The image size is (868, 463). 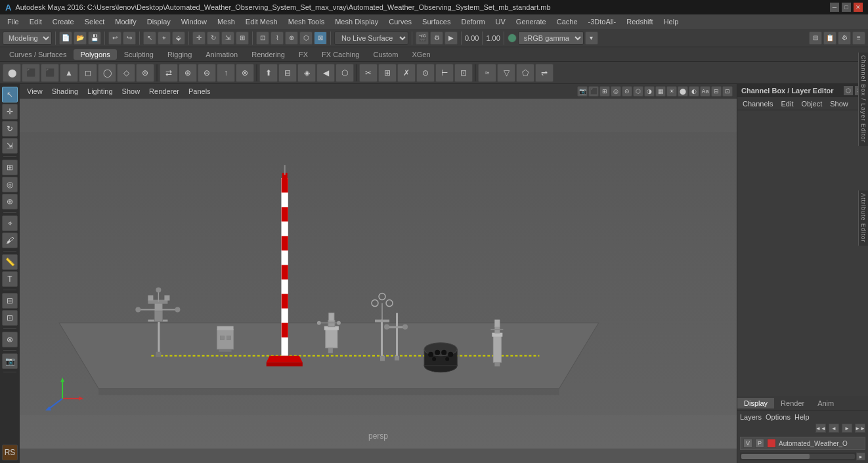 I want to click on ch-menu-channels: Channels, so click(x=758, y=104).